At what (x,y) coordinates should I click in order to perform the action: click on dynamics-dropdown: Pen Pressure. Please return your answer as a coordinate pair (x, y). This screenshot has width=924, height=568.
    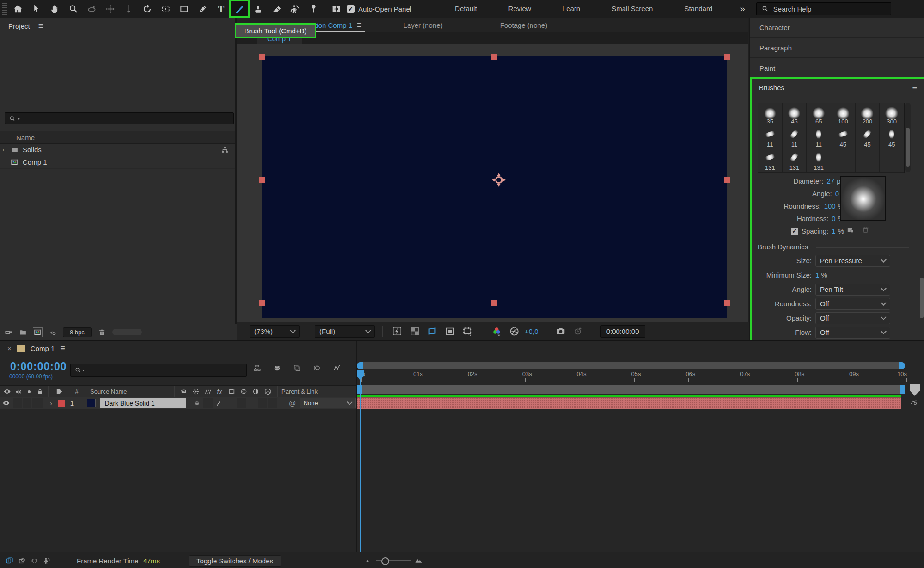
    Looking at the image, I should click on (853, 261).